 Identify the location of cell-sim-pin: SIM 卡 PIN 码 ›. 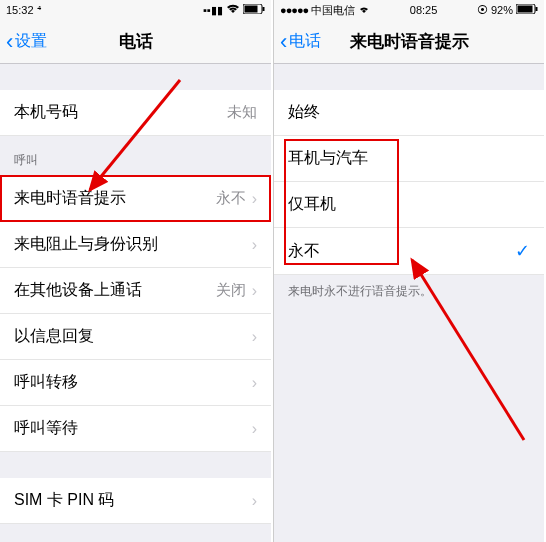
(136, 501).